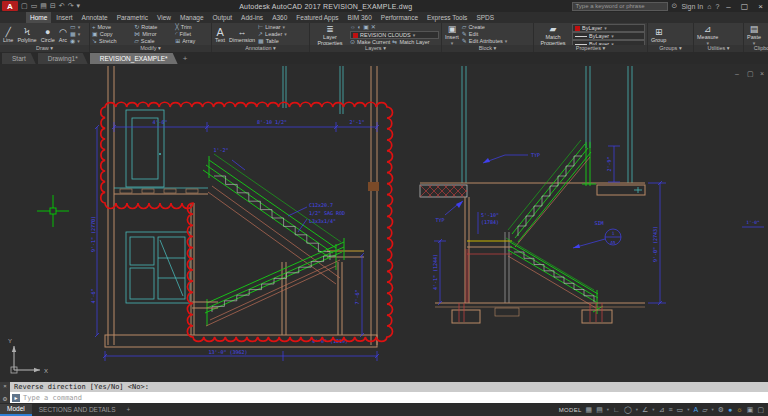 The width and height of the screenshot is (768, 416). I want to click on leader-button: ↗Leader▾, so click(272, 34).